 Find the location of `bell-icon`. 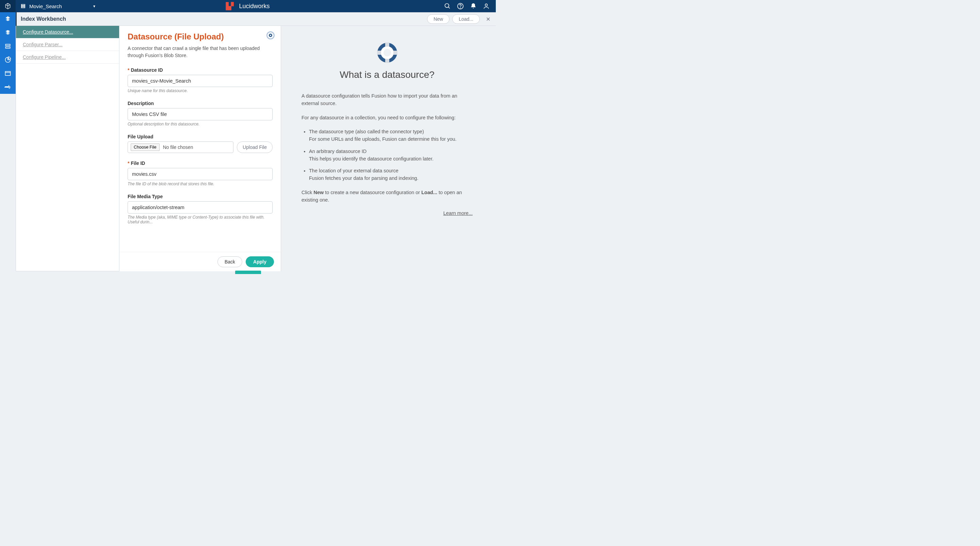

bell-icon is located at coordinates (473, 6).